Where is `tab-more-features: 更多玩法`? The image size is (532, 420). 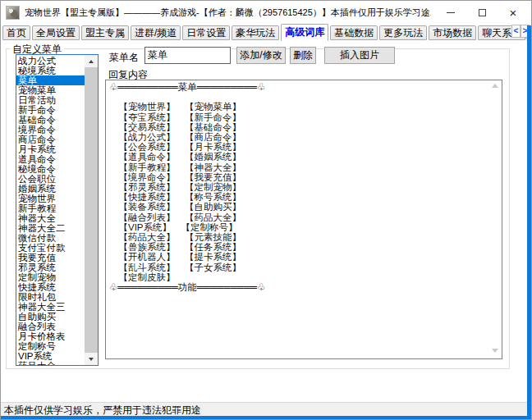
tab-more-features: 更多玩法 is located at coordinates (403, 33).